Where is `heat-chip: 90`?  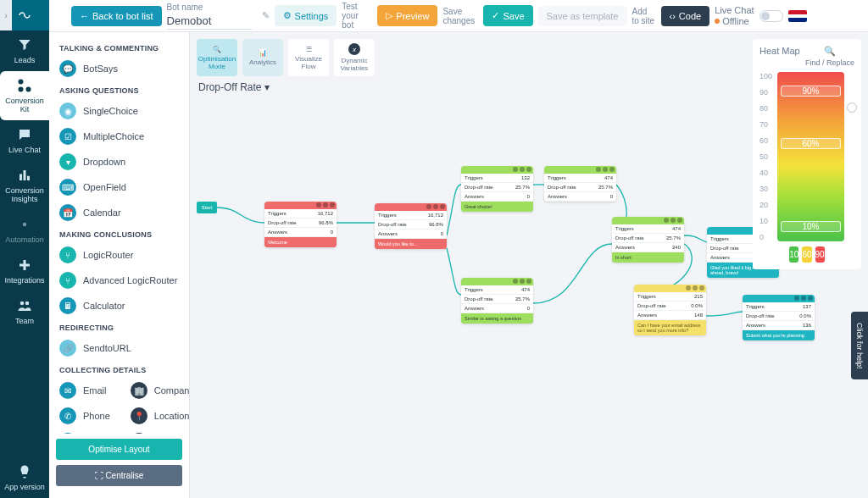 heat-chip: 90 is located at coordinates (821, 254).